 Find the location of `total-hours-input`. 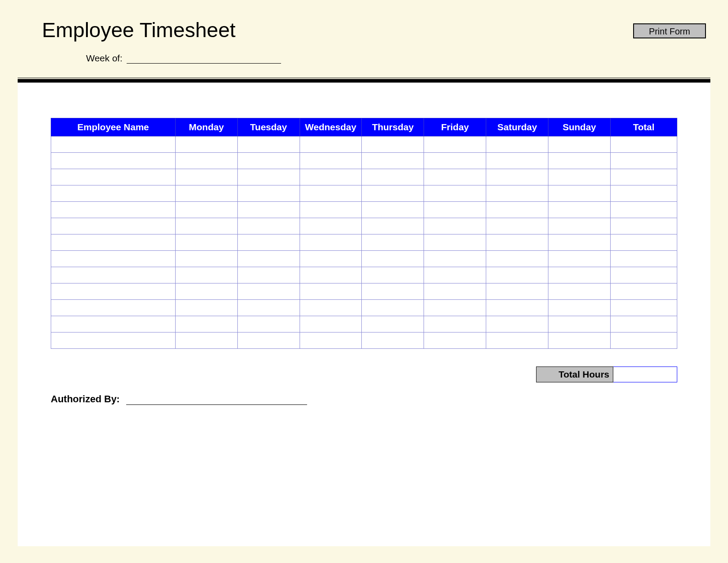

total-hours-input is located at coordinates (645, 374).